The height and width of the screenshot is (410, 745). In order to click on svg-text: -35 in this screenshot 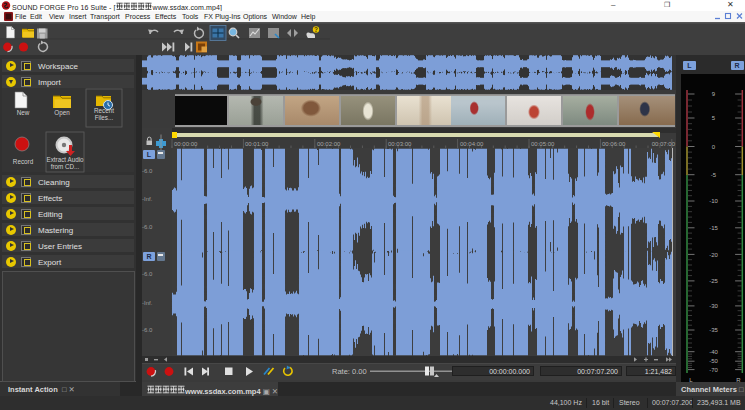, I will do `click(714, 330)`.